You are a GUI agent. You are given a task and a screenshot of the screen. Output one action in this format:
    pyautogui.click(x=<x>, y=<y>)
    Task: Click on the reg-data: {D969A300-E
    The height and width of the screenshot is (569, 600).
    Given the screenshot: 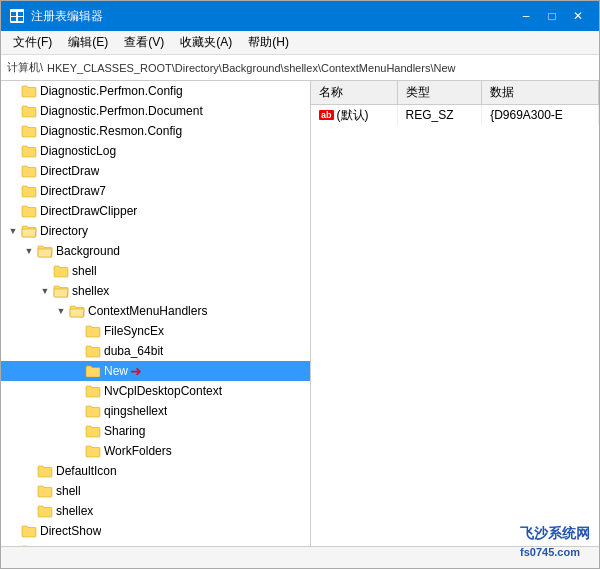 What is the action you would take?
    pyautogui.click(x=540, y=116)
    